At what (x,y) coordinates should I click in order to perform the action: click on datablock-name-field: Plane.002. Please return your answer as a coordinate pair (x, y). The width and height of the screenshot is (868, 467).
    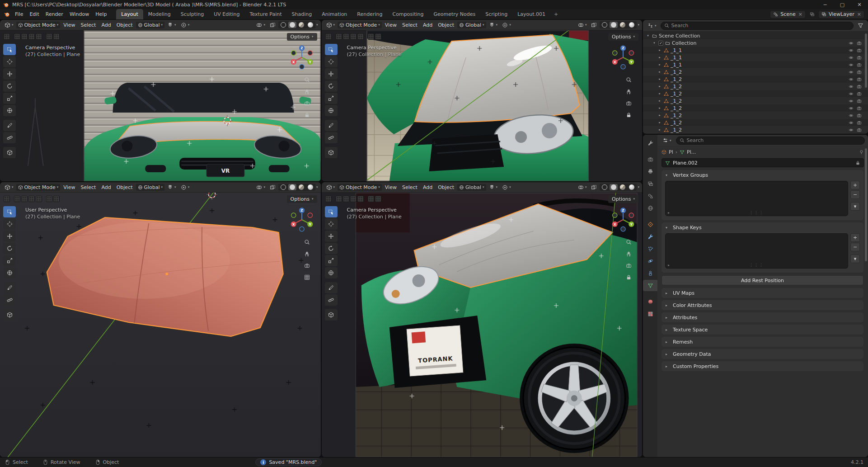
    Looking at the image, I should click on (763, 163).